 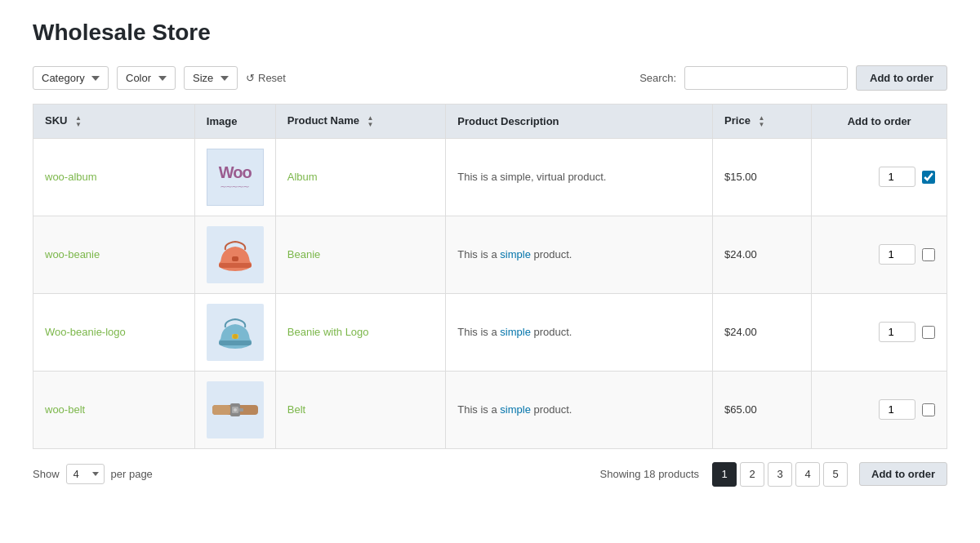 What do you see at coordinates (78, 122) in the screenshot?
I see `sku-sort-icon: ▲▼` at bounding box center [78, 122].